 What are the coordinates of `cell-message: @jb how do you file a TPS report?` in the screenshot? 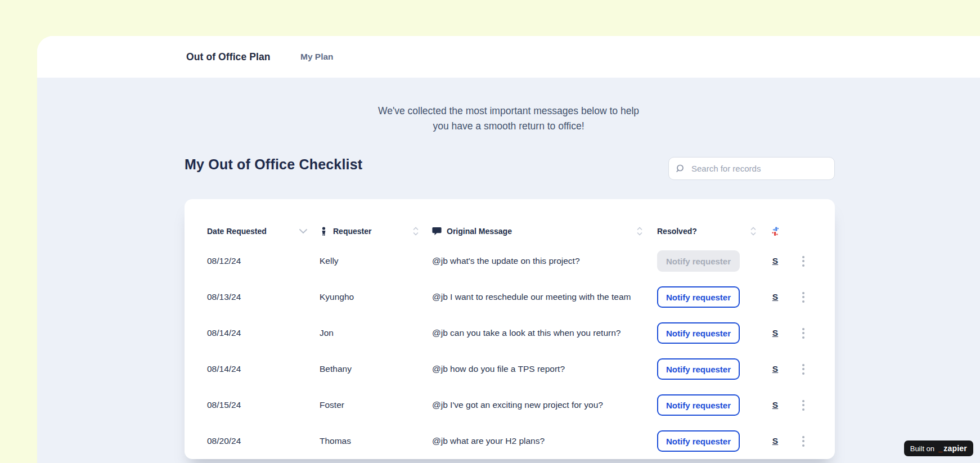 It's located at (498, 369).